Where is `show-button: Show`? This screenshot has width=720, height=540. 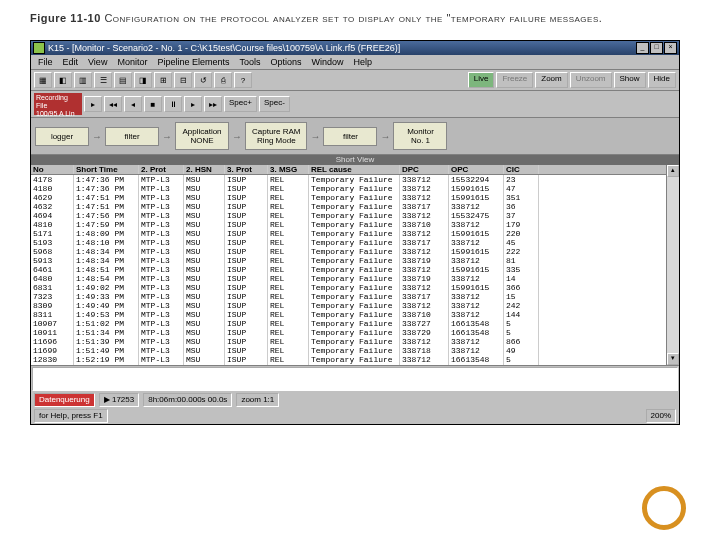 show-button: Show is located at coordinates (630, 80).